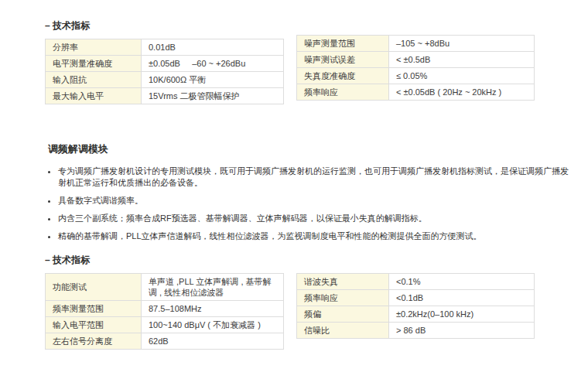 This screenshot has width=588, height=379. Describe the element at coordinates (344, 60) in the screenshot. I see `spec-label: 噪声测试误差` at that location.